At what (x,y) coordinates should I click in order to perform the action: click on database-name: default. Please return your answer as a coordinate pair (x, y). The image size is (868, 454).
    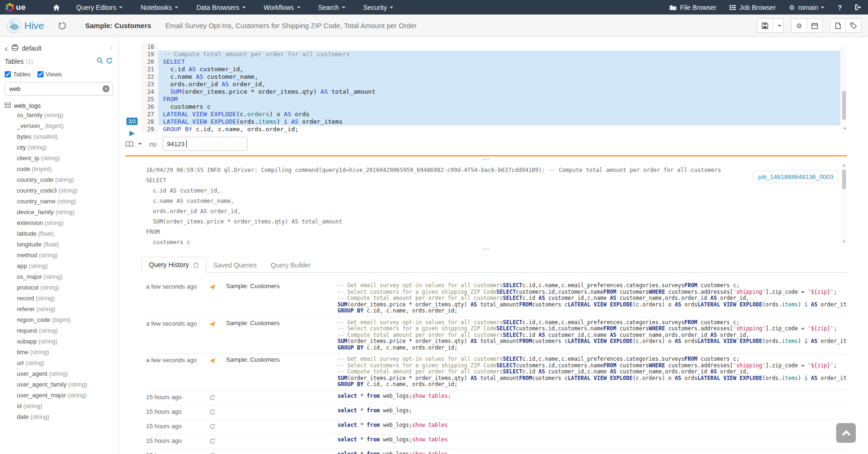
    Looking at the image, I should click on (32, 48).